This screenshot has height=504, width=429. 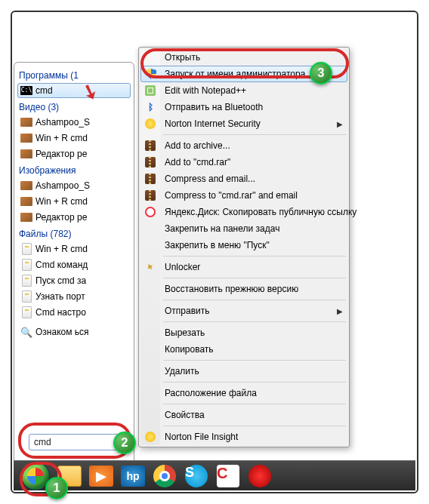 What do you see at coordinates (61, 154) in the screenshot?
I see `search-result-label: Редактор ре` at bounding box center [61, 154].